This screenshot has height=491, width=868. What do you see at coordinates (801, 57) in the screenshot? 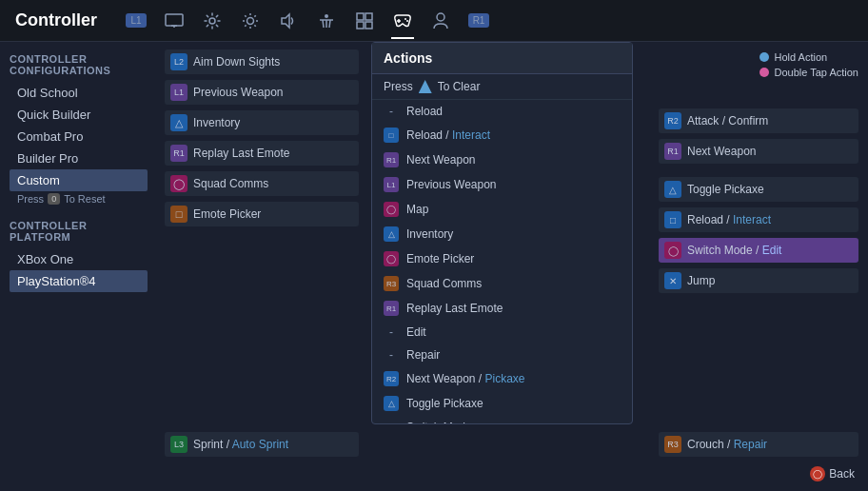
I see `hold-label: Hold Action` at bounding box center [801, 57].